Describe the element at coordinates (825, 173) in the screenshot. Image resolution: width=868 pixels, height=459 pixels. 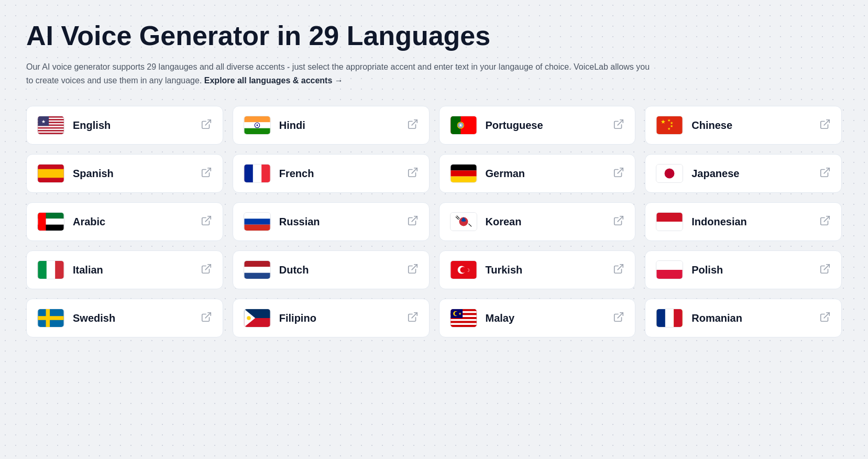
I see `external-link-icon-japanese` at that location.